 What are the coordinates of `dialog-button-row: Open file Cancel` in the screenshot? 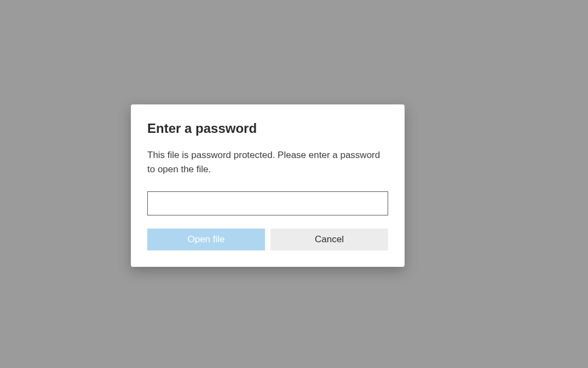 It's located at (268, 240).